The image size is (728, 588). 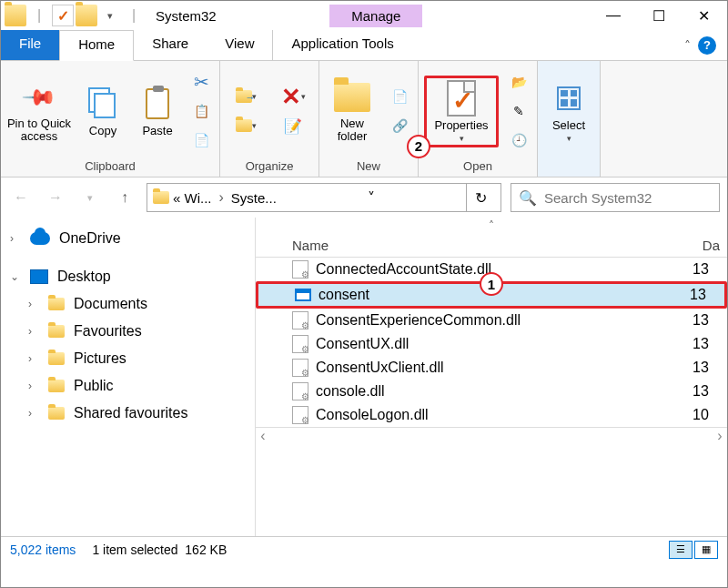 I want to click on clipboard-small-buttons: ✂ 📋 📄, so click(x=201, y=111).